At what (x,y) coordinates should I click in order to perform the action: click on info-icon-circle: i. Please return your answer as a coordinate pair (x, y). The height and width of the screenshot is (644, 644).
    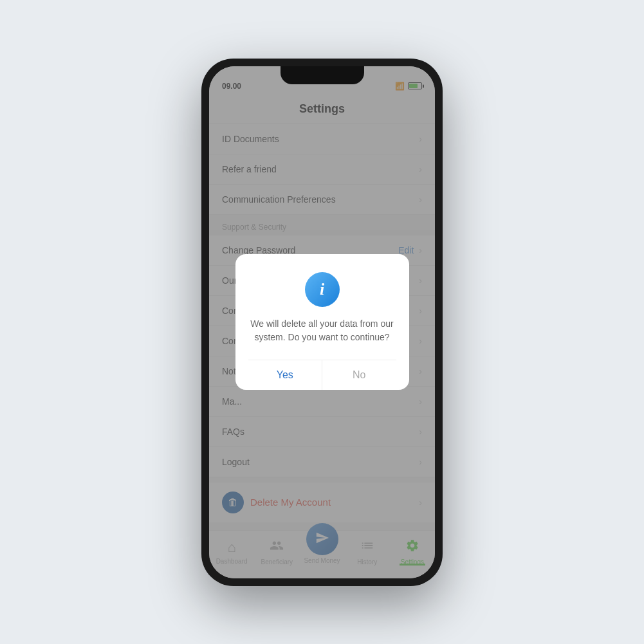
    Looking at the image, I should click on (322, 290).